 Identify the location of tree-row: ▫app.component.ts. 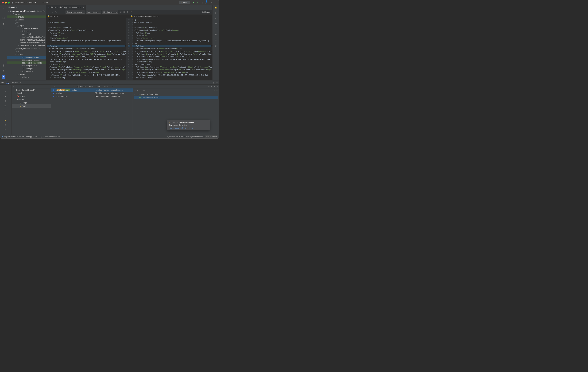
(26, 66).